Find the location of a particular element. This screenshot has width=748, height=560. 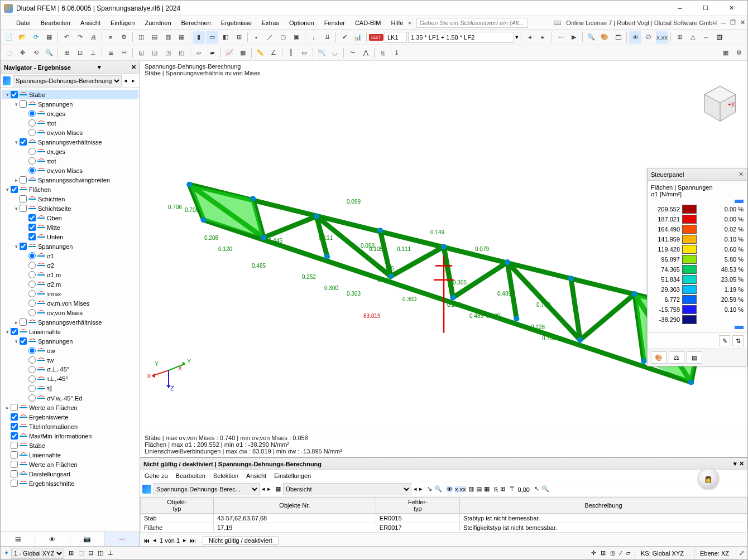

formula-input is located at coordinates (461, 37).